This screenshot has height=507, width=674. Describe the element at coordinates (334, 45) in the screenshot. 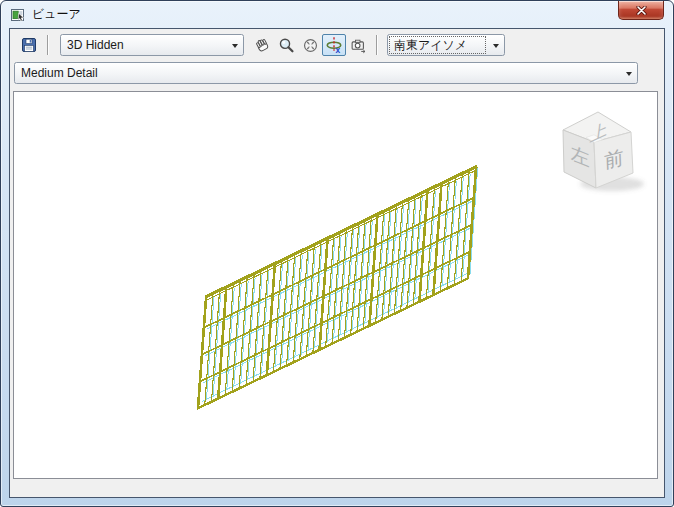

I see `constrained-orbit-button: x` at that location.